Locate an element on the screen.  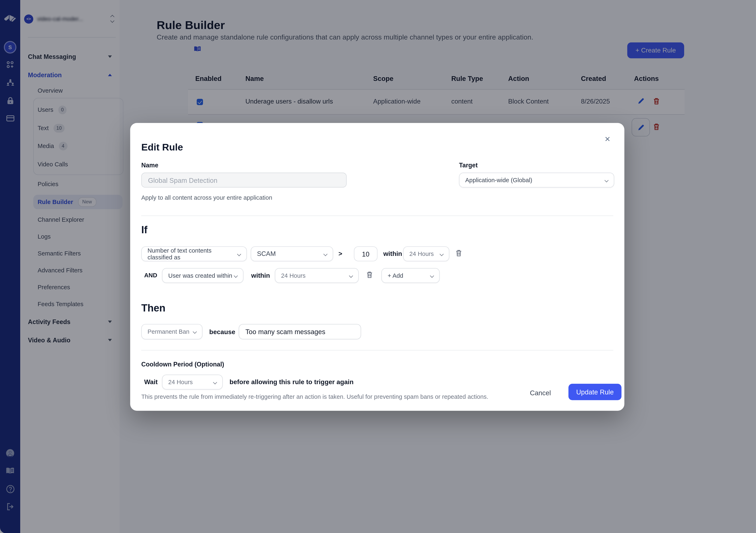
action-select: Permanent Ban is located at coordinates (172, 332).